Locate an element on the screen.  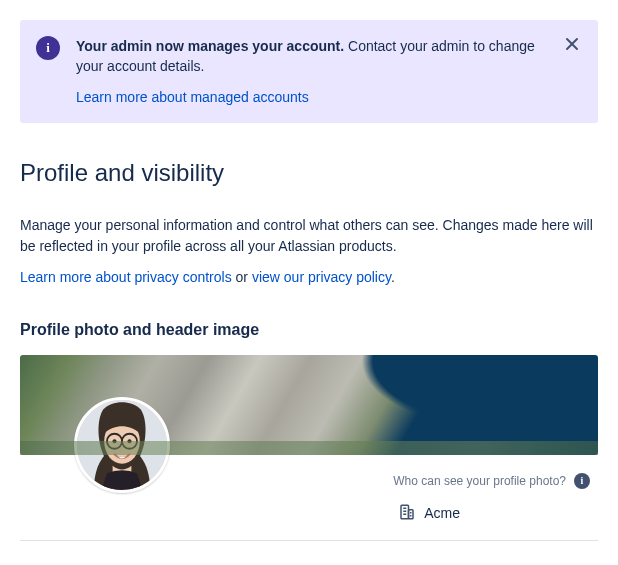
section-title: Profile photo and header image is located at coordinates (309, 330).